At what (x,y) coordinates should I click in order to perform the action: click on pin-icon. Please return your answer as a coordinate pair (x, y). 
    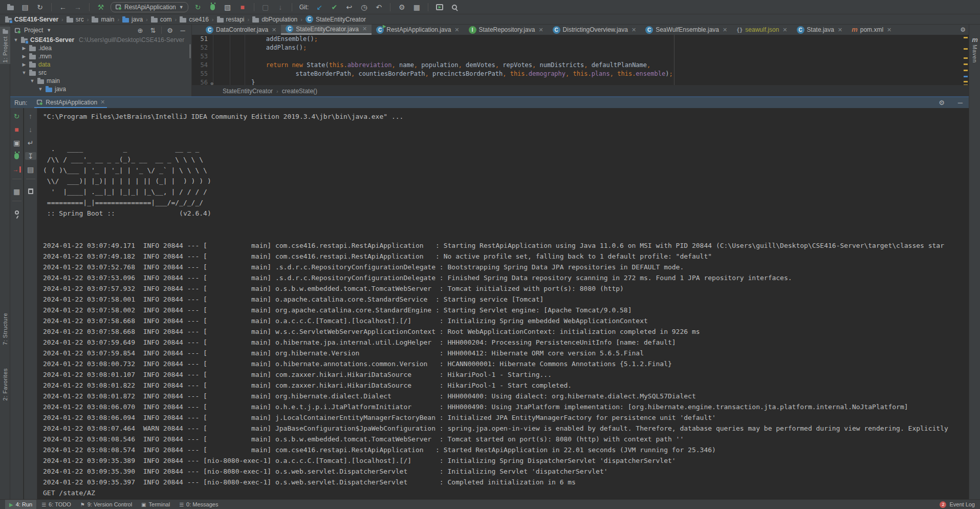
    Looking at the image, I should click on (17, 213).